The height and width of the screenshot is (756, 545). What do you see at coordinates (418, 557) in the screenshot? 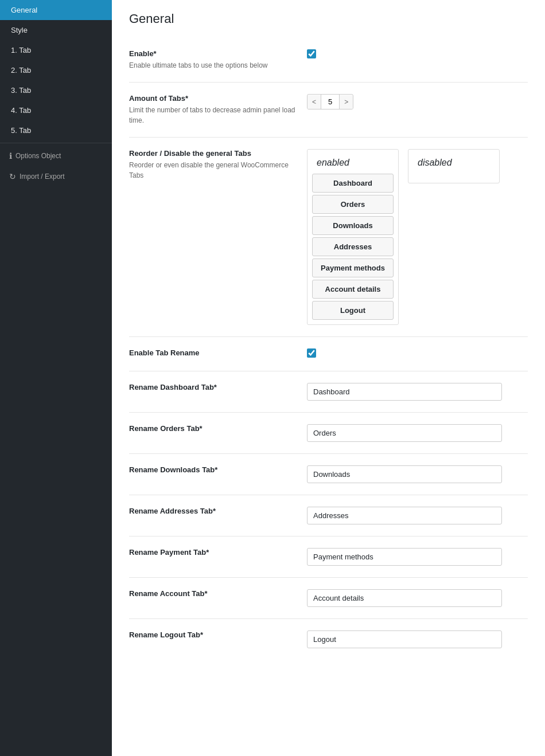
I see `rename-payment-control` at bounding box center [418, 557].